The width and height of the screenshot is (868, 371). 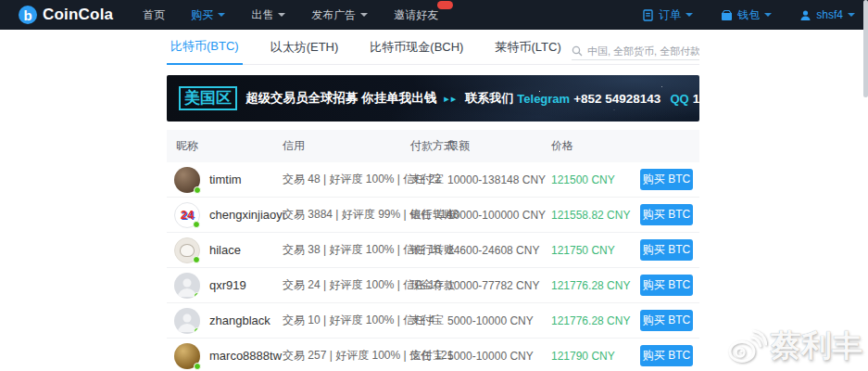 I want to click on telegram-label: Telegram, so click(x=543, y=98).